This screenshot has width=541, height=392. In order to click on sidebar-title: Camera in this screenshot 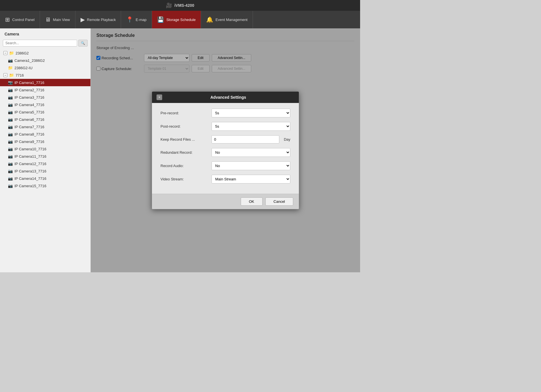, I will do `click(45, 33)`.